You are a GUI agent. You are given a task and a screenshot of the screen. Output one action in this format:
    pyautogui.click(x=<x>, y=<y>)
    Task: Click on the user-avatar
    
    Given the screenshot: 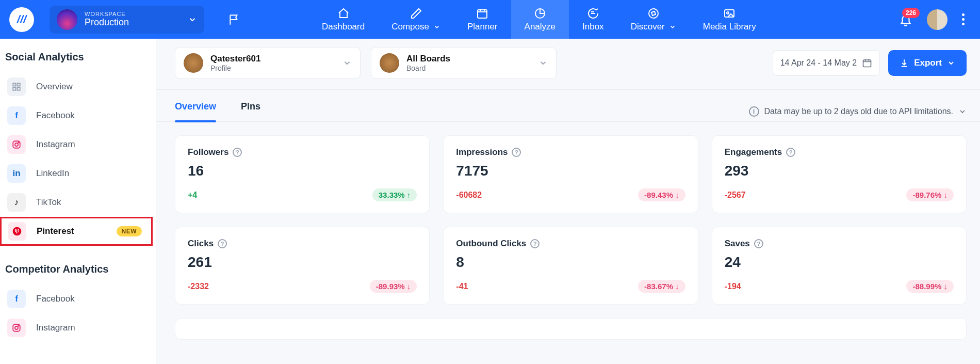 What is the action you would take?
    pyautogui.click(x=937, y=20)
    